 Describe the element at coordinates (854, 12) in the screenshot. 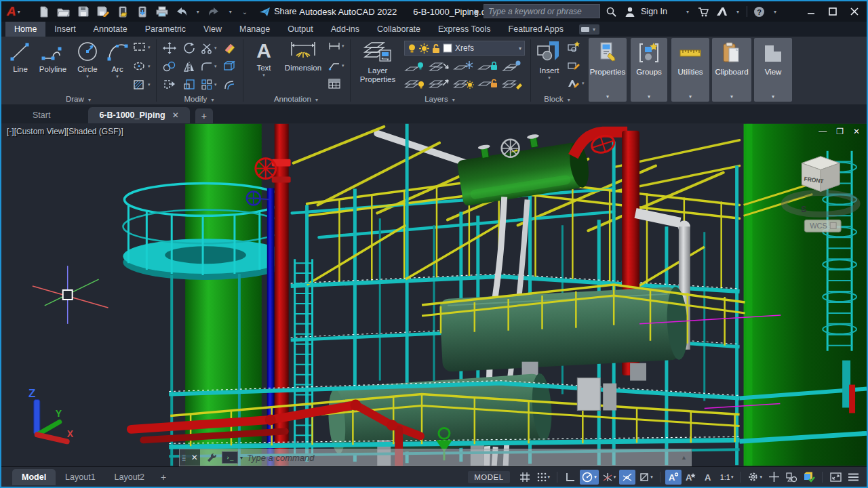

I see `close-button` at that location.